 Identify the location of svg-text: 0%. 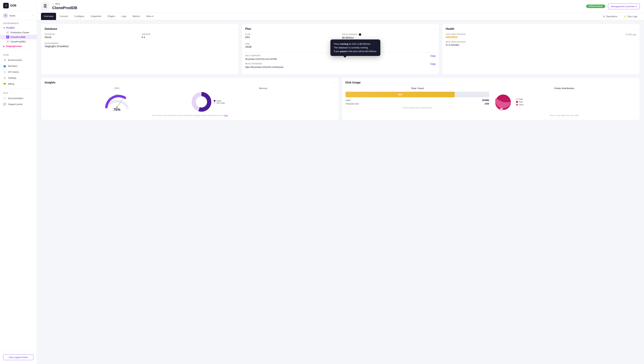
(106, 109).